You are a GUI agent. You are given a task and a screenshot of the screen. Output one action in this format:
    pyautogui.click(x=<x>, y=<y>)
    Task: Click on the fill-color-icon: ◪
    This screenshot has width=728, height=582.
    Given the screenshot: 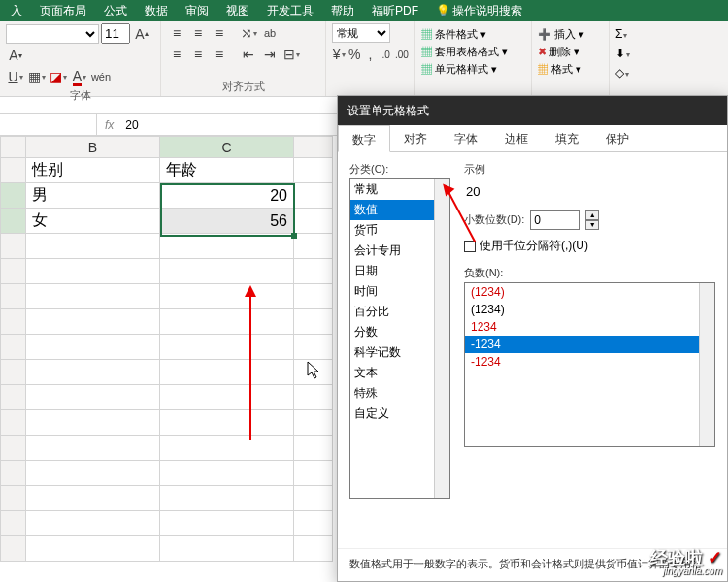 What is the action you would take?
    pyautogui.click(x=58, y=77)
    